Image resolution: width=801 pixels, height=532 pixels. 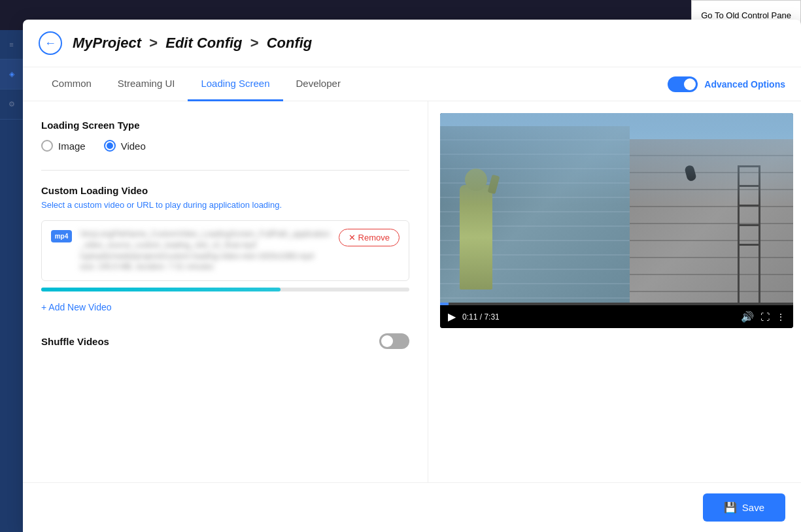 I want to click on advanced-options-label: Advanced Options, so click(x=745, y=84).